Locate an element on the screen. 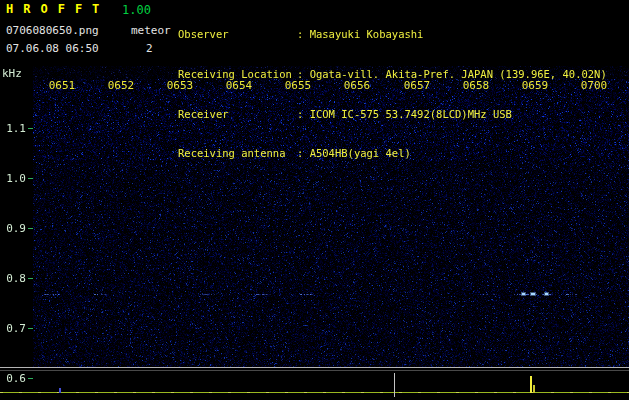 The image size is (629, 400). time-label: 0700 is located at coordinates (594, 86).